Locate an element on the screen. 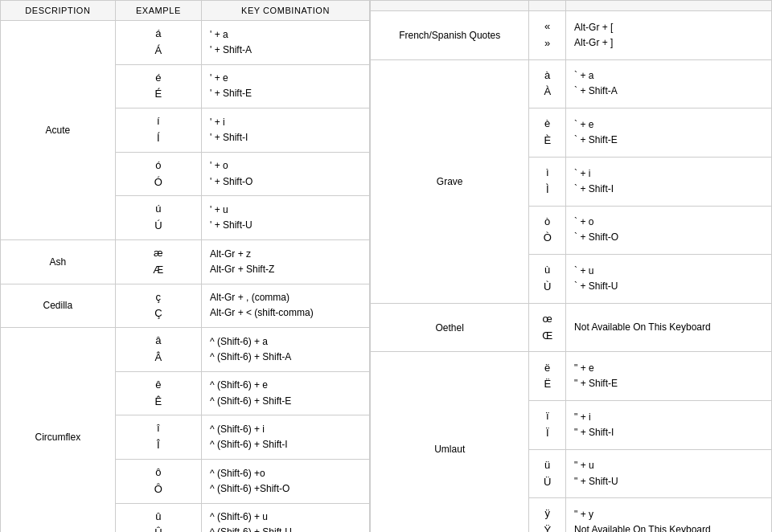 The width and height of the screenshot is (772, 532). example-cell: ú Ú is located at coordinates (158, 219).